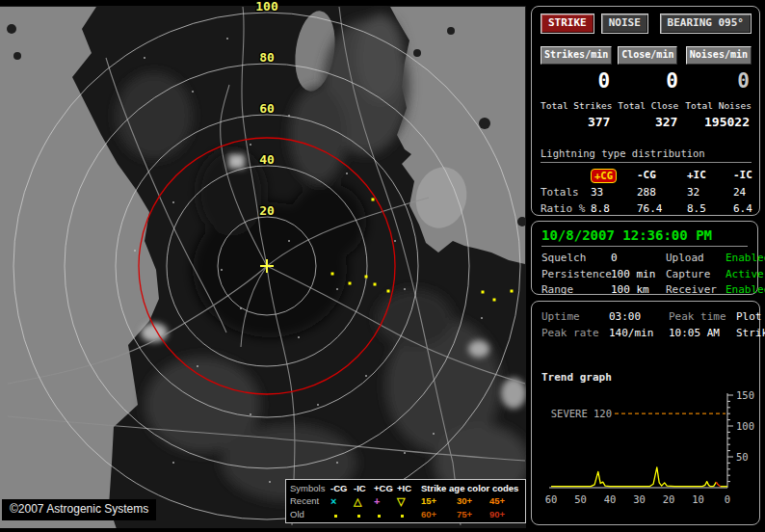 This screenshot has width=765, height=532. I want to click on strikes-per-min-value: 0, so click(576, 81).